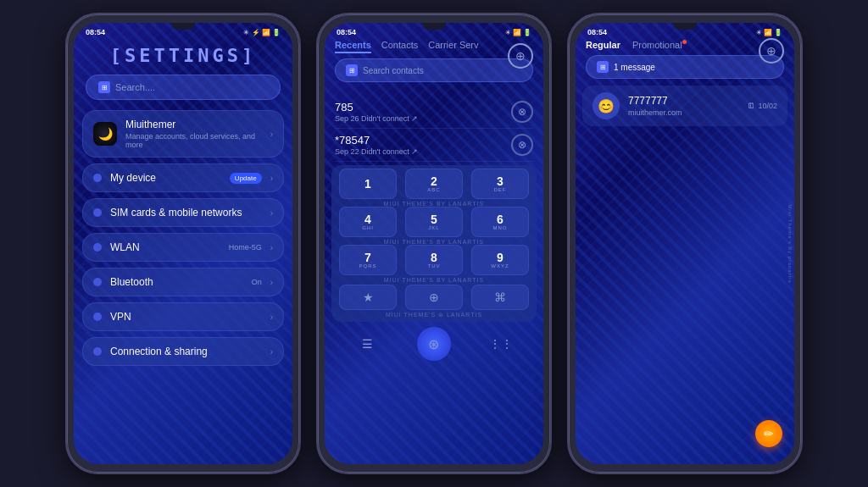  Describe the element at coordinates (751, 106) in the screenshot. I see `calendar-icon: 🗓` at that location.